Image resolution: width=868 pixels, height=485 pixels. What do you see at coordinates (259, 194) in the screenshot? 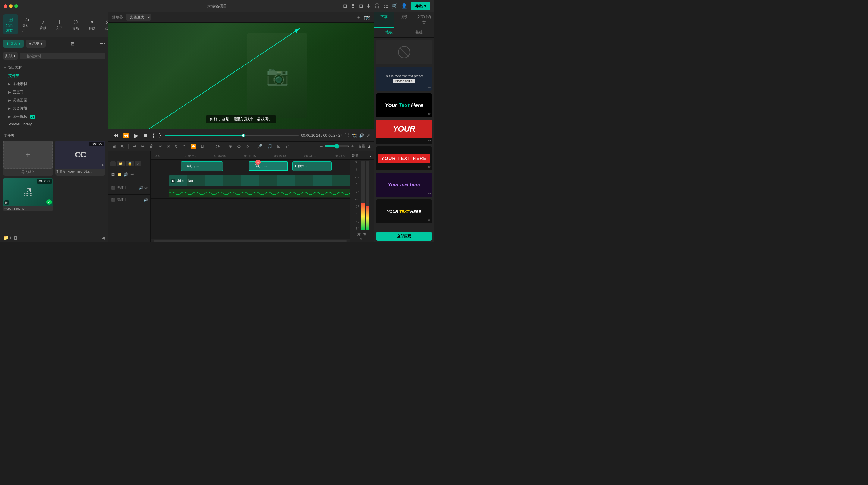
I see `audio-clip` at bounding box center [259, 194].